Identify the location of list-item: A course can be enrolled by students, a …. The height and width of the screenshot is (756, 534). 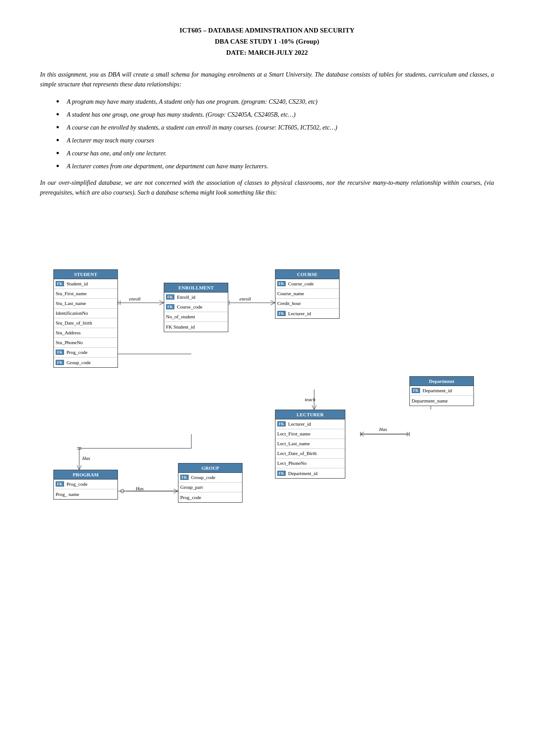
(276, 127).